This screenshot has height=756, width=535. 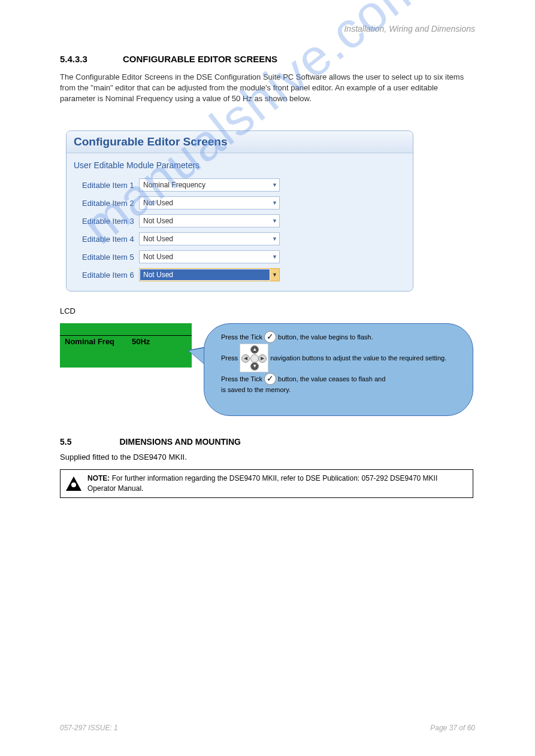 I want to click on config-panel: Configurable Editor Screens User Editabl…, so click(x=240, y=211).